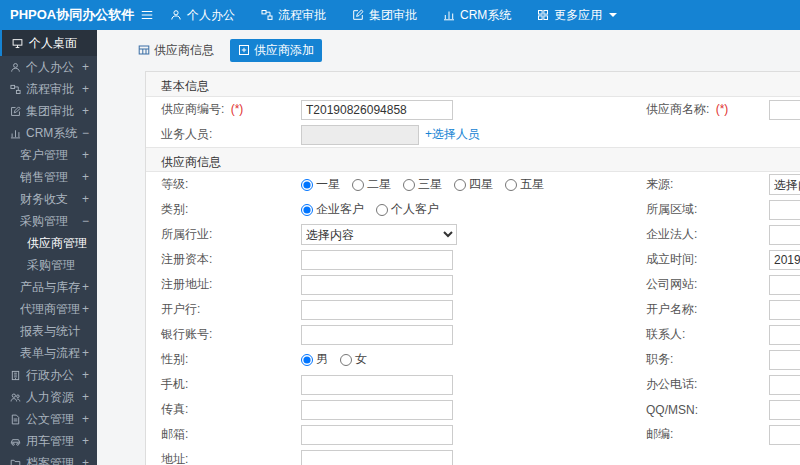  Describe the element at coordinates (276, 50) in the screenshot. I see `tab-supplier-add: 供应商添加` at that location.